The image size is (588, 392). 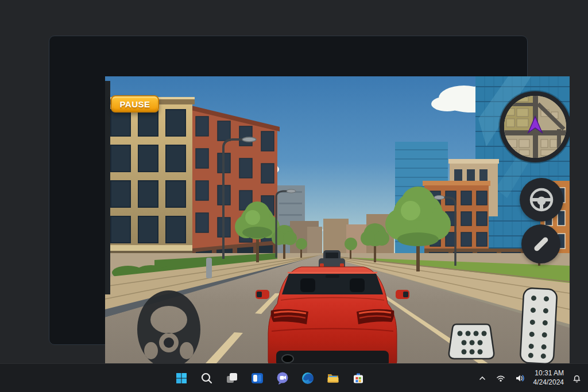 I want to click on taskbar-center-icons, so click(x=270, y=378).